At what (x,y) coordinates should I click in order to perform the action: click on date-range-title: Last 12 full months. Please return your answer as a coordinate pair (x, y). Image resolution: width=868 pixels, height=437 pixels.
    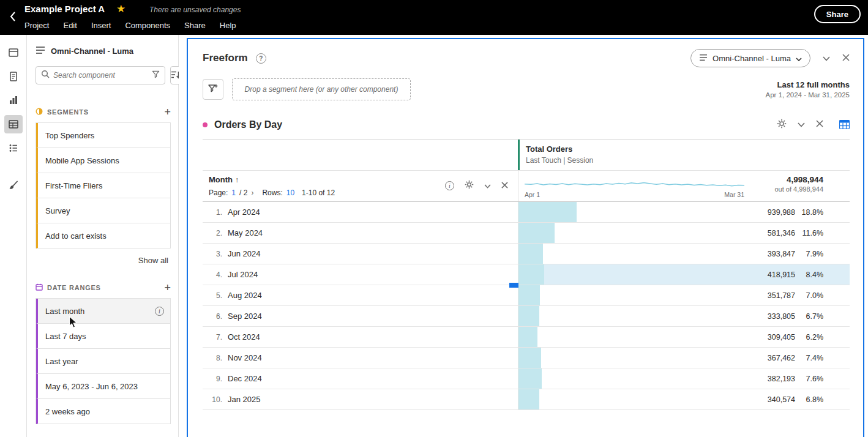
    Looking at the image, I should click on (808, 84).